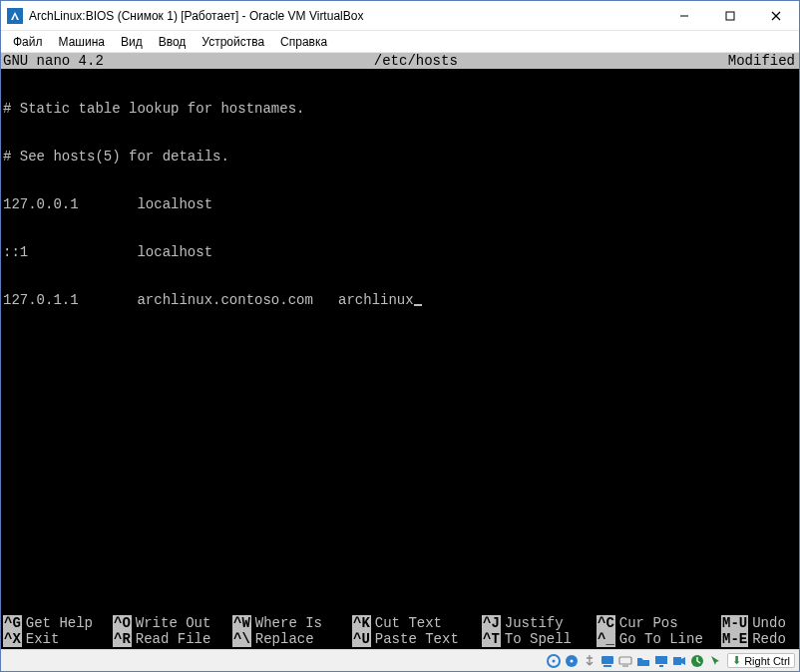  Describe the element at coordinates (400, 660) in the screenshot. I see `vm-statusbar: ⬇ Right Ctrl` at that location.